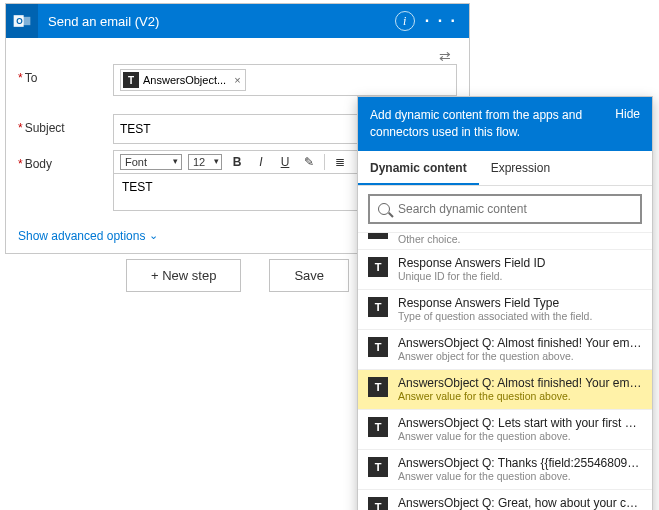 This screenshot has height=510, width=659. Describe the element at coordinates (505, 210) in the screenshot. I see `dc-search-wrap` at that location.